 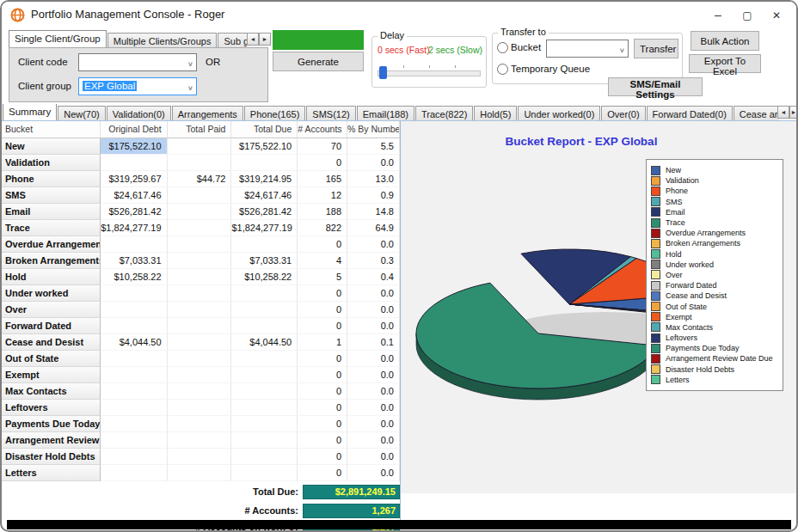 I want to click on export-to-excel-button: Export To Excel, so click(x=725, y=64).